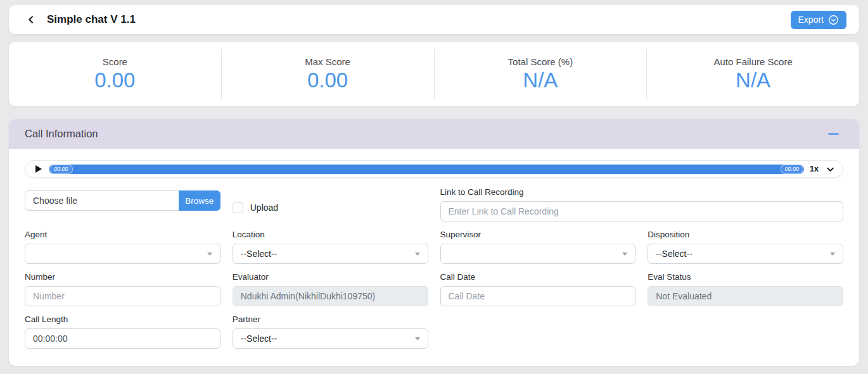 The width and height of the screenshot is (868, 374). Describe the element at coordinates (426, 170) in the screenshot. I see `audio-progress-bar: 00:00 00:00` at that location.